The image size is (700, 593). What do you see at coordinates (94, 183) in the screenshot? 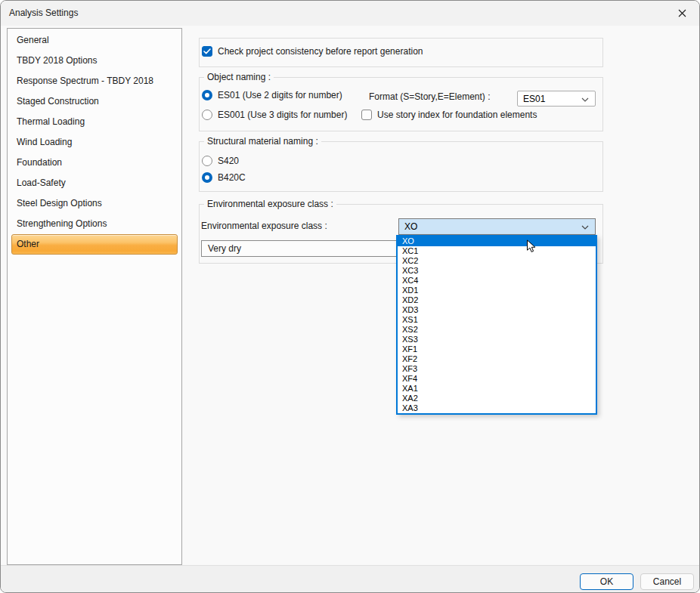
I see `sidebar-item-load-safety: Load-Safety` at bounding box center [94, 183].